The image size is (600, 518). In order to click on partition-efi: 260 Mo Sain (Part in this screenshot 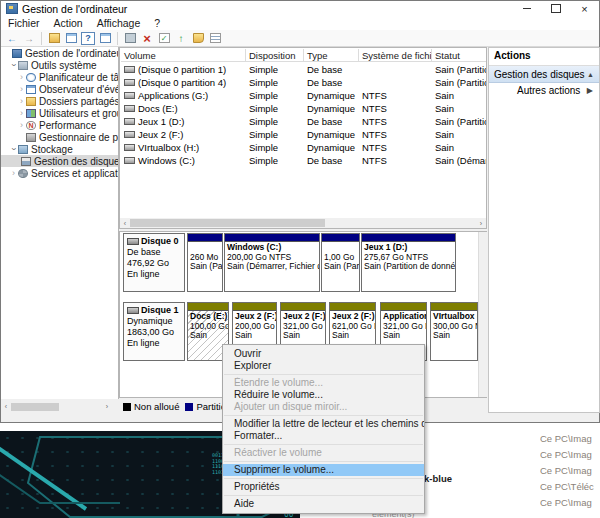, I will do `click(205, 262)`.